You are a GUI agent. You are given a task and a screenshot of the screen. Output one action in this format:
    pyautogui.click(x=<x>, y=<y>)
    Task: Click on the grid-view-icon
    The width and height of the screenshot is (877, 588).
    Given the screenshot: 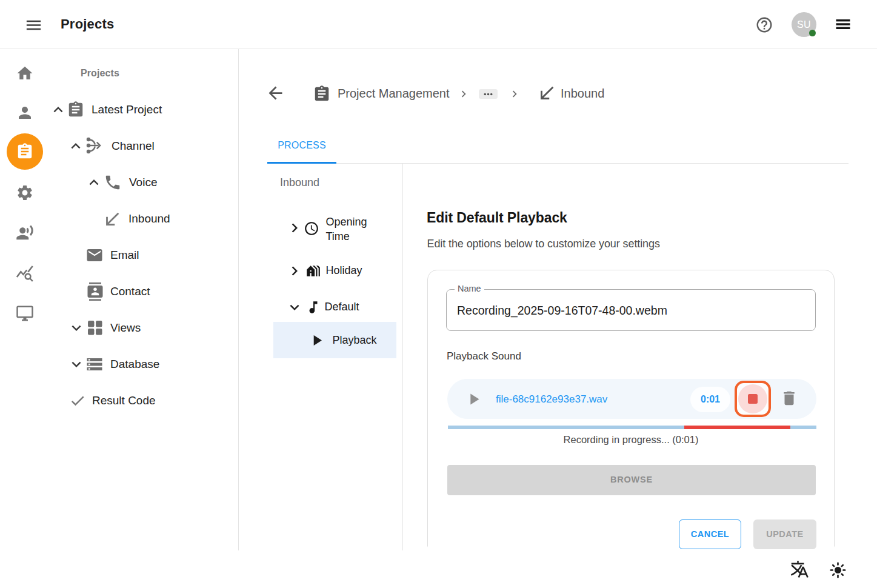 What is the action you would take?
    pyautogui.click(x=95, y=327)
    